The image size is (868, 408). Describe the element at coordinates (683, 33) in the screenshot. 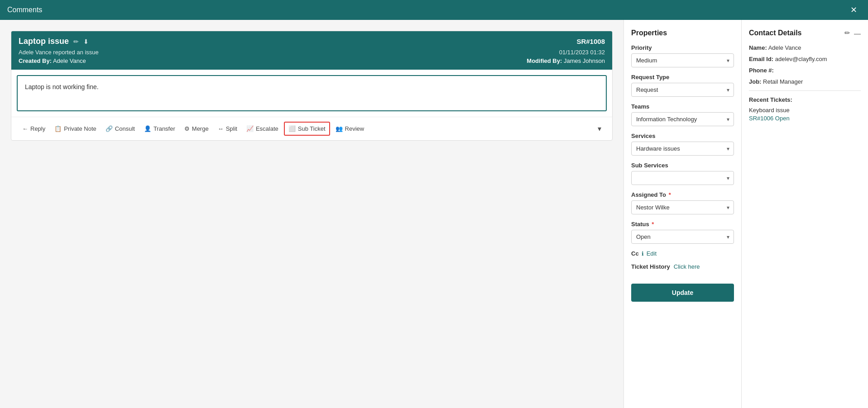

I see `properties-title: Properties` at that location.